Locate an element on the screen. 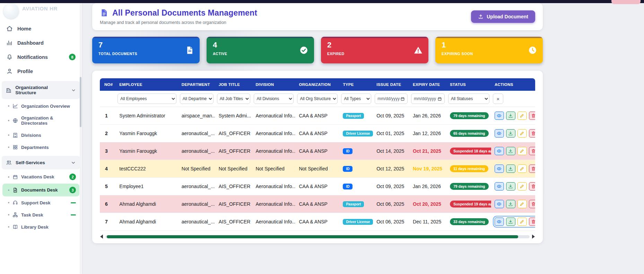 The image size is (644, 274). job-title-filter: All Job Titles is located at coordinates (234, 99).